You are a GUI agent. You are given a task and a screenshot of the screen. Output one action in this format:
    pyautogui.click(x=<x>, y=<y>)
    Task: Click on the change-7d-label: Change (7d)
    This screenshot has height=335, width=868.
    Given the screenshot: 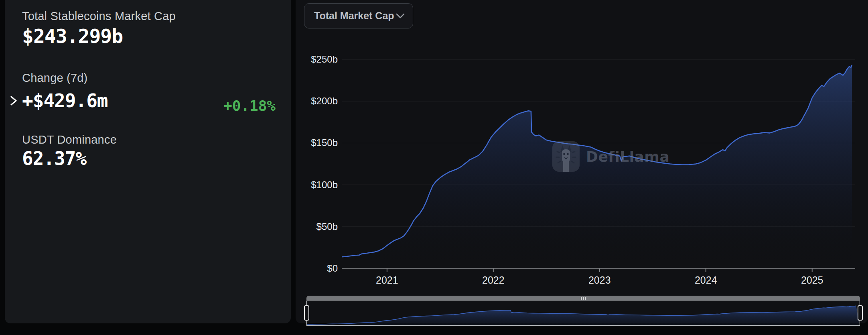 What is the action you would take?
    pyautogui.click(x=55, y=78)
    